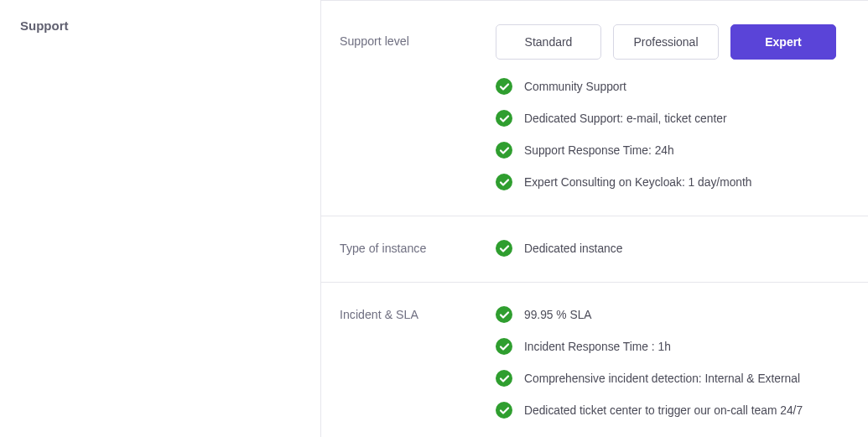 The image size is (868, 437). I want to click on list-item: Dedicated instance, so click(674, 248).